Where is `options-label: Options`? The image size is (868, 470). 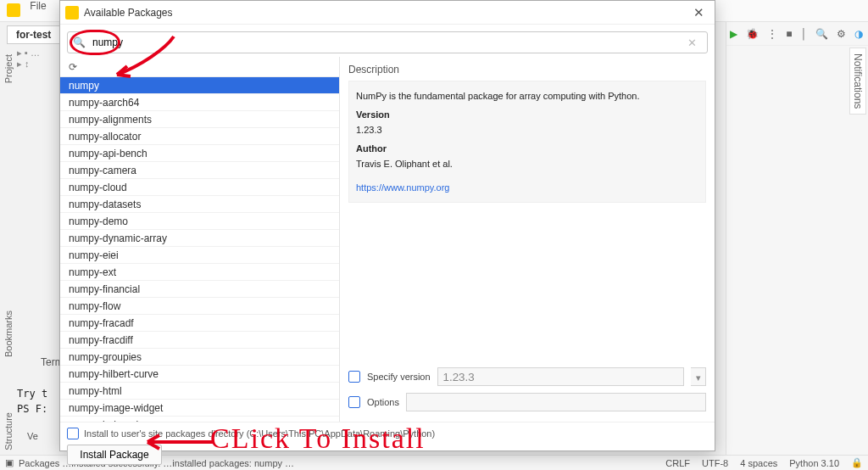
options-label: Options is located at coordinates (383, 402).